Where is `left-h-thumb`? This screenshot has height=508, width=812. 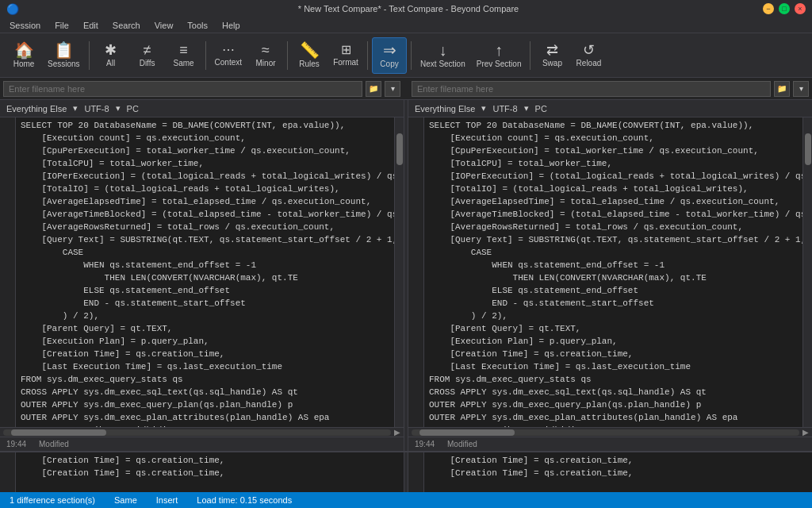
left-h-thumb is located at coordinates (59, 433).